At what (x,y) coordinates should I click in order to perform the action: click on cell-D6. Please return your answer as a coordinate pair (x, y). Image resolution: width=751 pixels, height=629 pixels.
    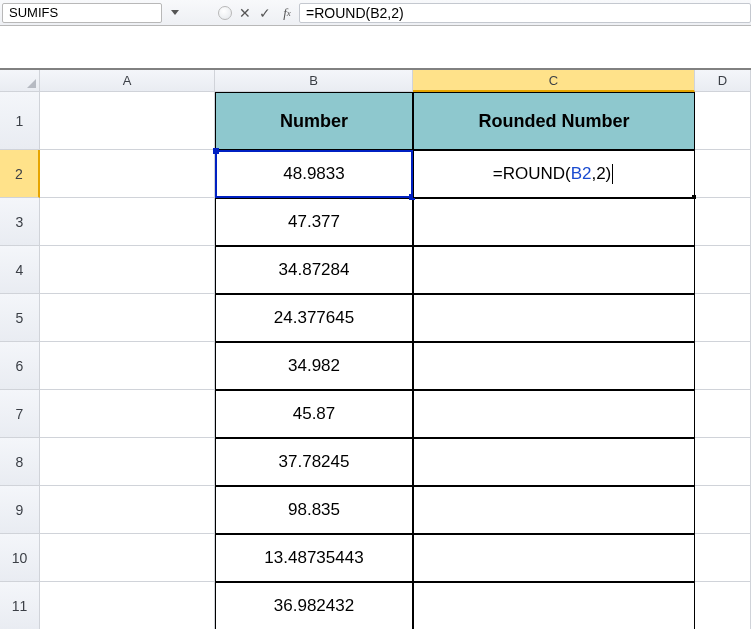
    Looking at the image, I should click on (723, 366).